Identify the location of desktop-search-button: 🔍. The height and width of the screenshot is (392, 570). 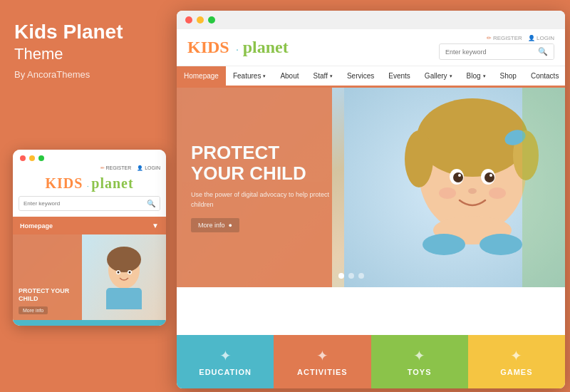
(543, 51).